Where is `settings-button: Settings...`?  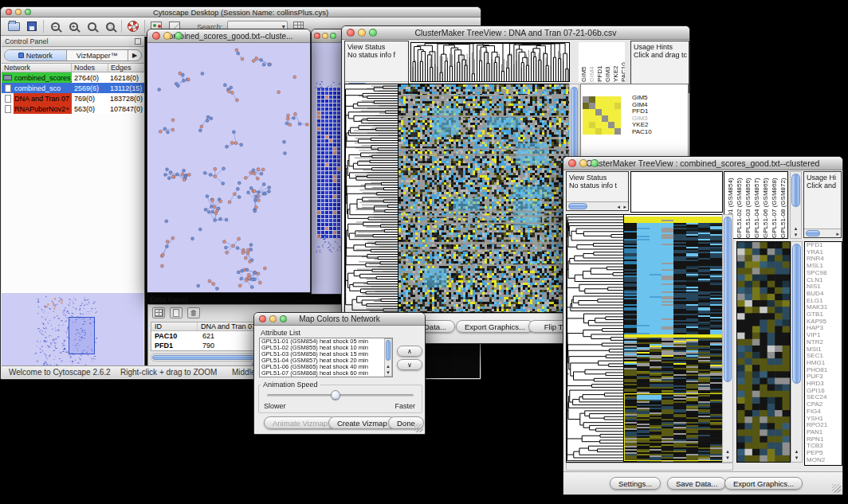
settings-button: Settings... is located at coordinates (635, 483).